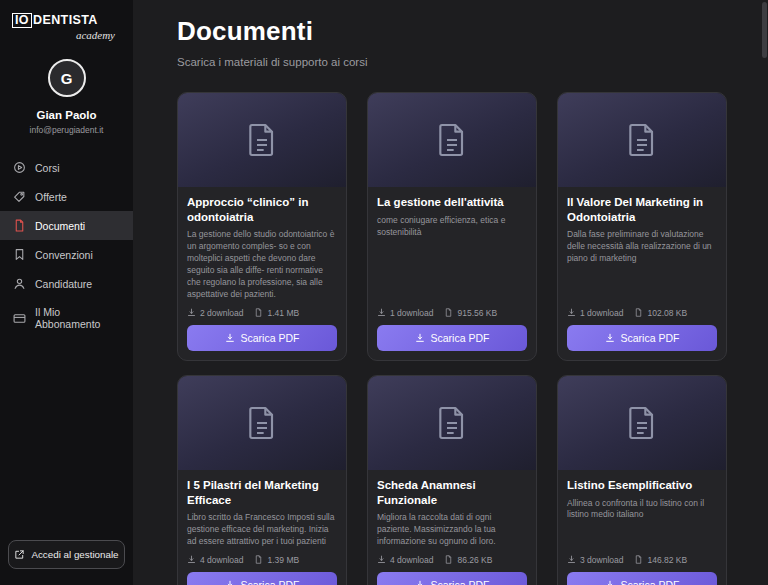 The image size is (768, 585). Describe the element at coordinates (67, 78) in the screenshot. I see `avatar: G` at that location.